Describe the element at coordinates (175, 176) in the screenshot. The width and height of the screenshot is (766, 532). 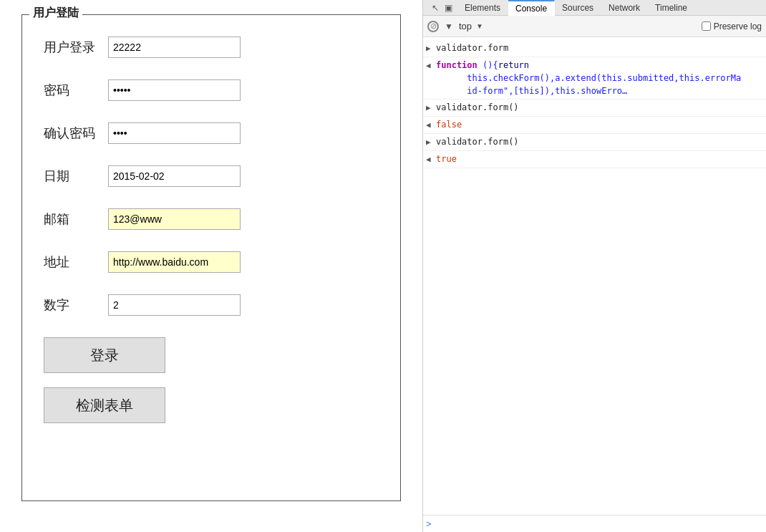
I see `input-date` at that location.